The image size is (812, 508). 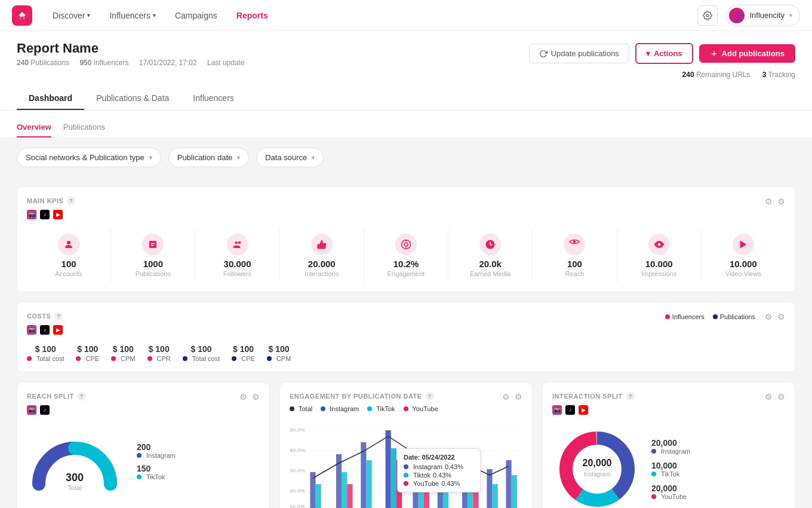 I want to click on legend-influencers: Influencers, so click(x=685, y=317).